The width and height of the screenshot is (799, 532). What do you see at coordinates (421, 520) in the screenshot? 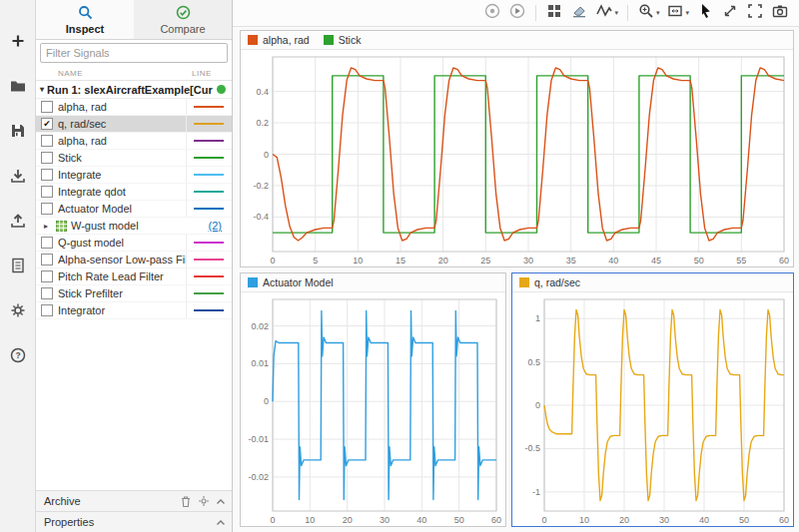
I see `svg-text: 40` at bounding box center [421, 520].